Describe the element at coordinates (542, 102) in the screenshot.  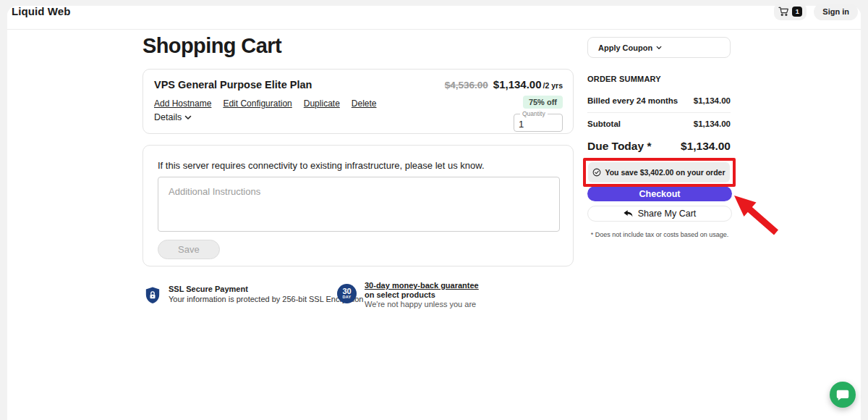
I see `discount-badge: 75% off` at that location.